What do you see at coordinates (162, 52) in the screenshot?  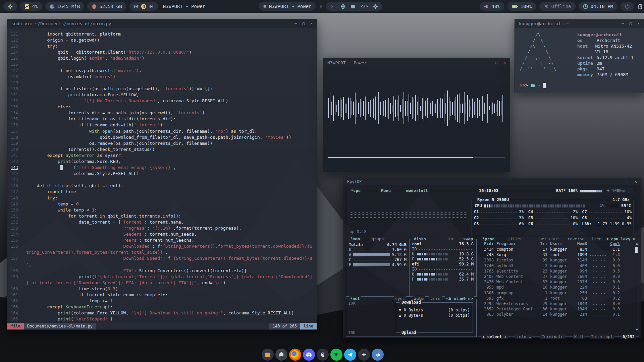 I see `code-line: 124 qbit = qbittorrent.Client('http://12…` at bounding box center [162, 52].